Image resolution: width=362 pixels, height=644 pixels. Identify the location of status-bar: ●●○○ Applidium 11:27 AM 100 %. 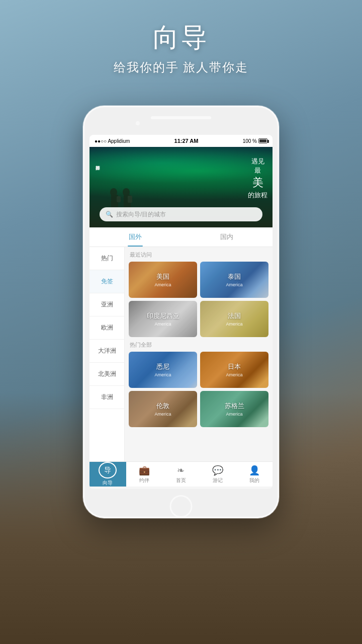
(181, 141).